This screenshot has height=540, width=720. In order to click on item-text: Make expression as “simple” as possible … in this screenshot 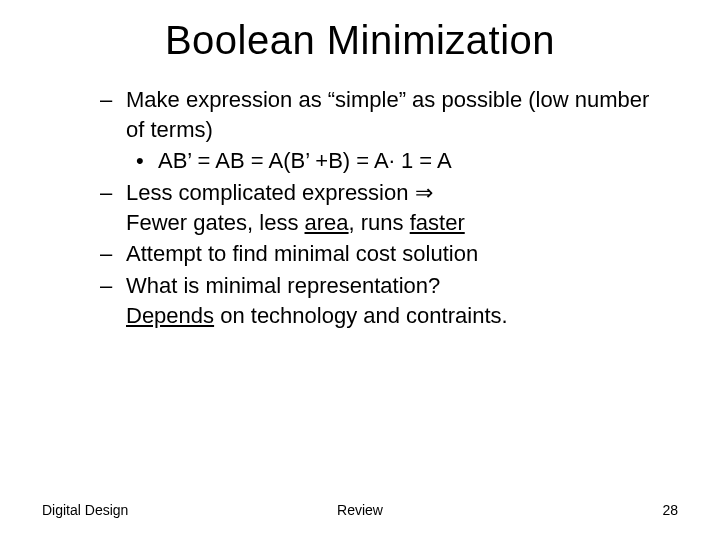, I will do `click(393, 114)`.